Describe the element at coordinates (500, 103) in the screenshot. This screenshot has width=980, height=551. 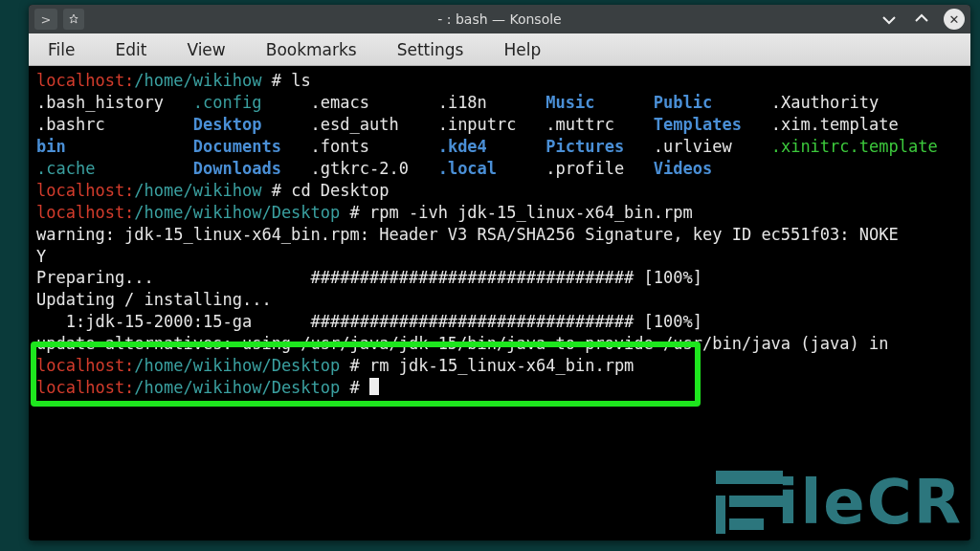
I see `terminal-line: .bash_history .config .emacs .i18n Music…` at that location.